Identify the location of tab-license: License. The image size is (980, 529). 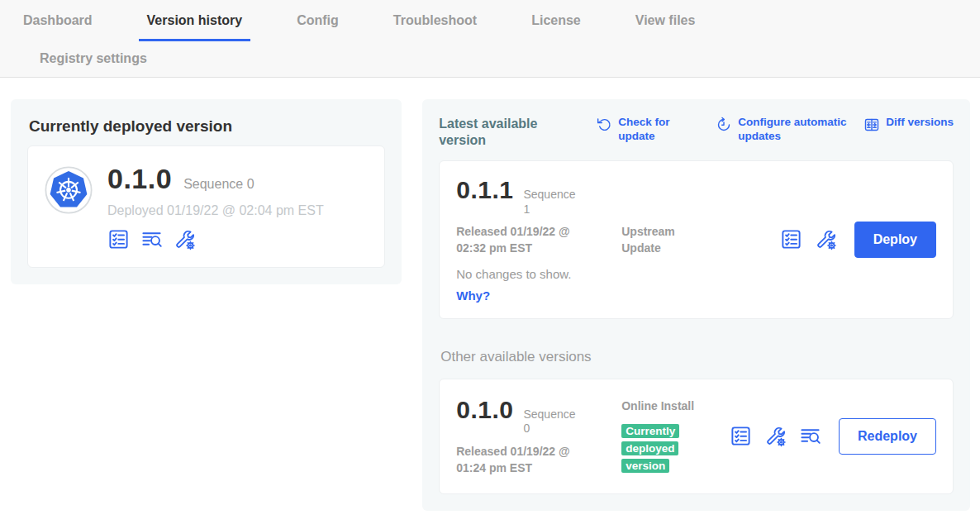
(556, 27).